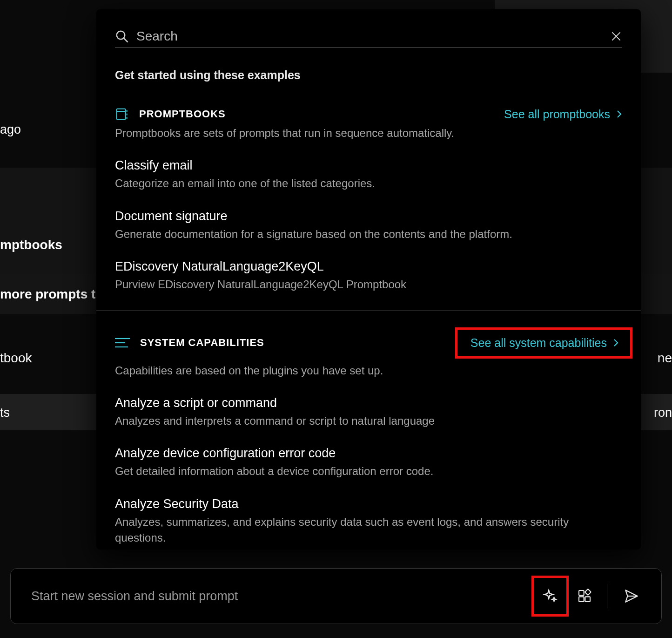  What do you see at coordinates (369, 183) in the screenshot?
I see `promptbook-item-desc: Categorize an email into one of the list…` at bounding box center [369, 183].